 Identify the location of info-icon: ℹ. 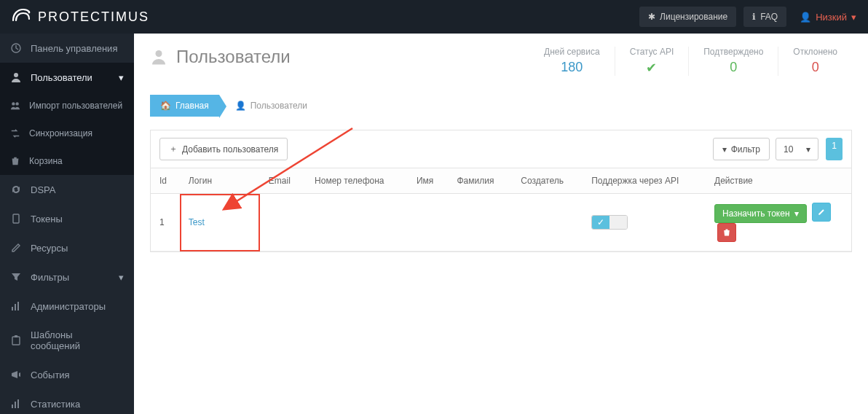
(754, 17).